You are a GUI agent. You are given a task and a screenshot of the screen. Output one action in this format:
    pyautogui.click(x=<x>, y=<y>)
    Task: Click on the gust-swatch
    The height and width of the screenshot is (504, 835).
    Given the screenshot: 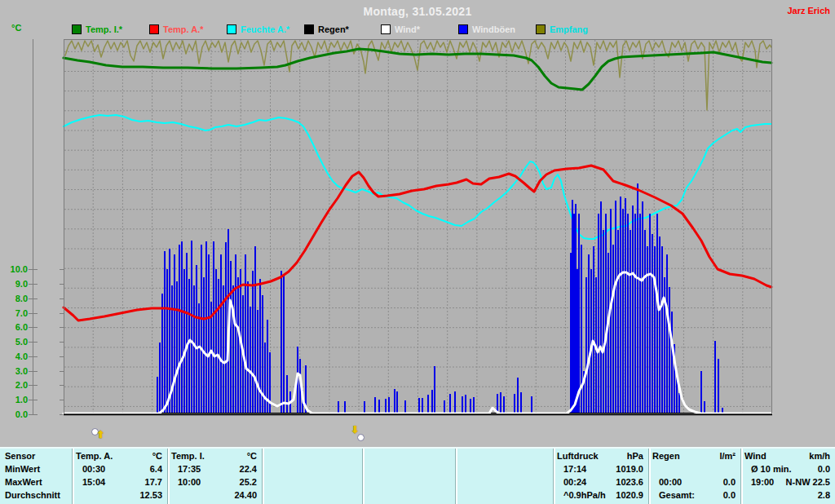 What is the action you would take?
    pyautogui.click(x=463, y=29)
    